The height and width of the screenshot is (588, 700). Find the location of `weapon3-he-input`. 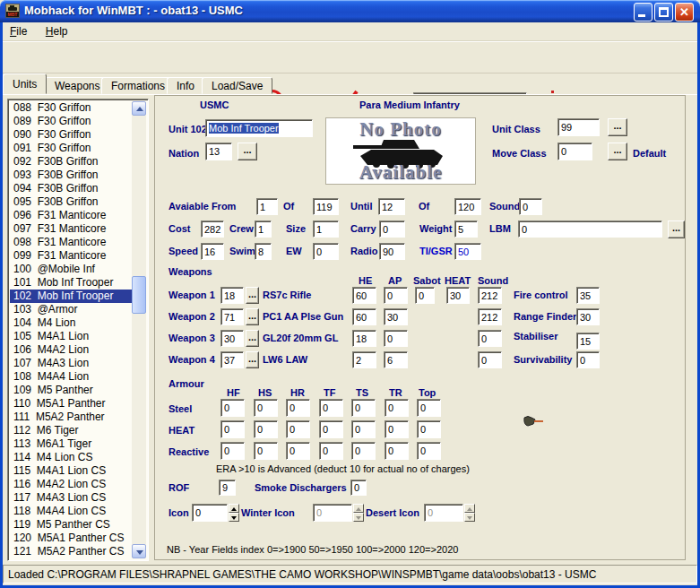

weapon3-he-input is located at coordinates (364, 339).